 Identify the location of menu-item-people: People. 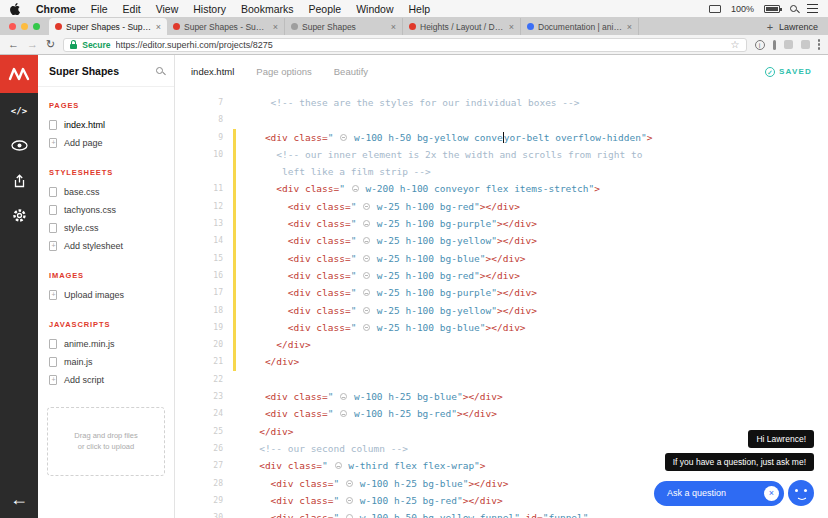
(324, 9).